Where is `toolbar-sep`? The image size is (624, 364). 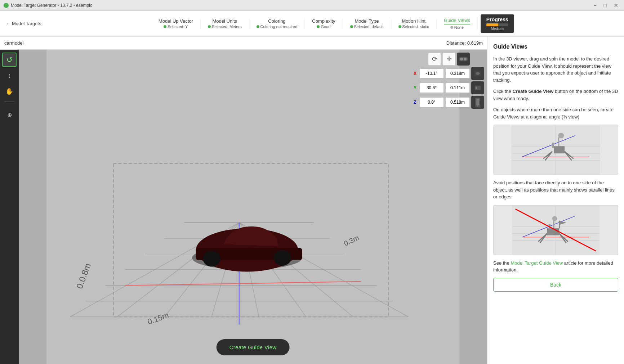 toolbar-sep is located at coordinates (9, 102).